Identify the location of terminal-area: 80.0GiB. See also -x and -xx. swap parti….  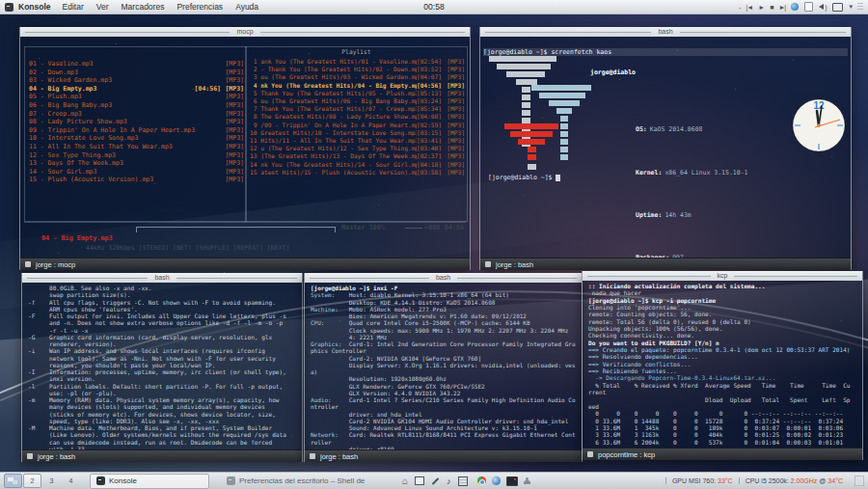
(164, 367).